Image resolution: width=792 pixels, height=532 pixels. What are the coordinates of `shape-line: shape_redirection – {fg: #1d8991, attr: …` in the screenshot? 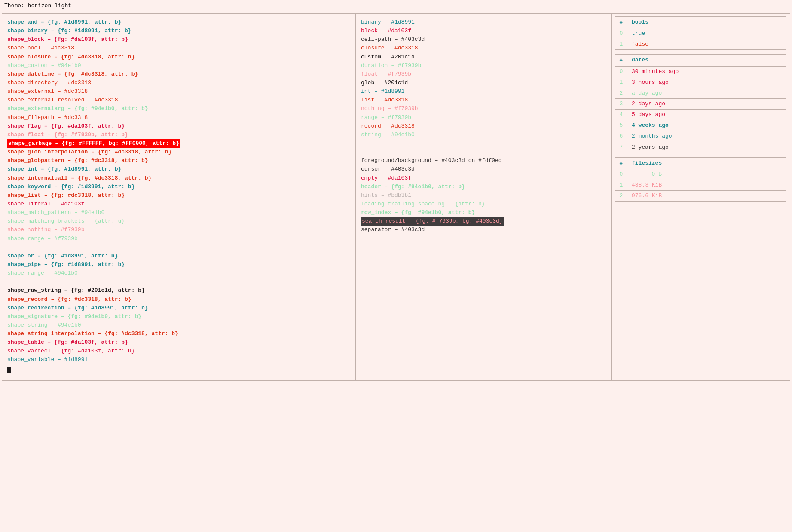 It's located at (179, 308).